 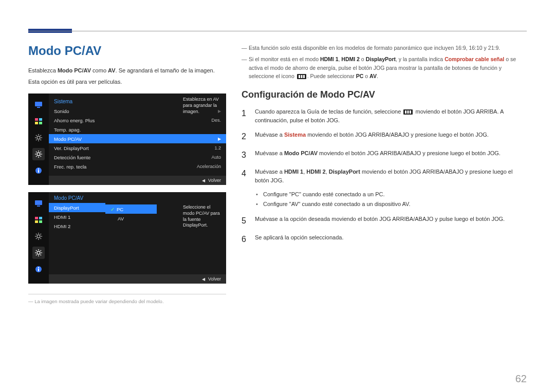 What do you see at coordinates (77, 217) in the screenshot?
I see `osd-source-row: HDMI 1` at bounding box center [77, 217].